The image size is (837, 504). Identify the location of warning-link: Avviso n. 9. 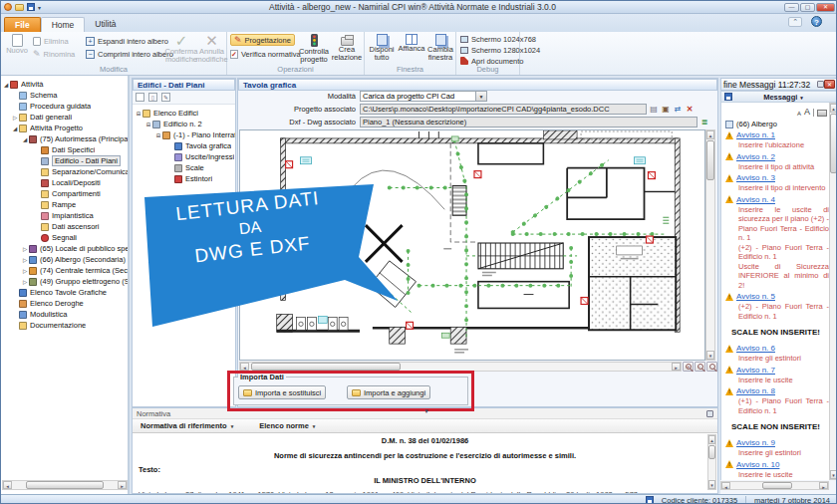
(755, 442).